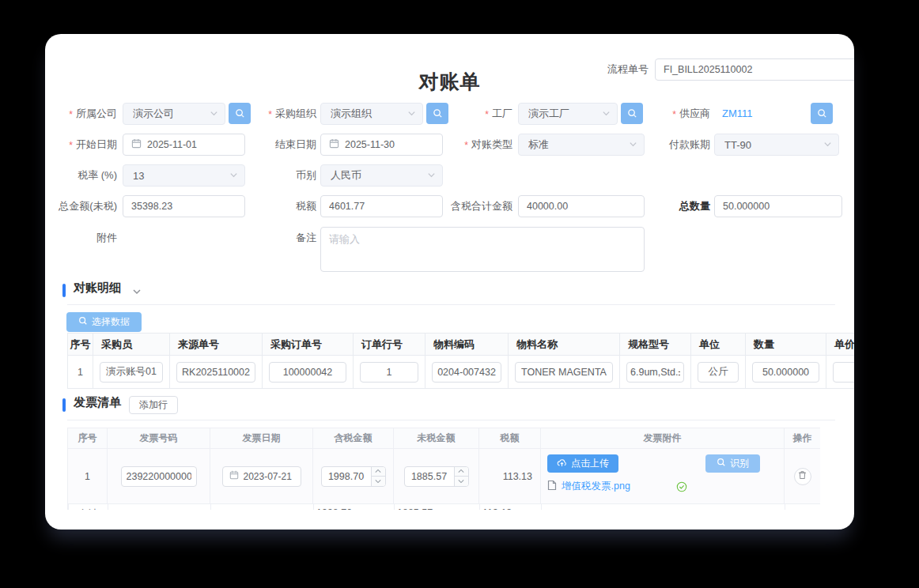 The image size is (919, 588). Describe the element at coordinates (511, 507) in the screenshot. I see `summary-tax: 113.13` at that location.